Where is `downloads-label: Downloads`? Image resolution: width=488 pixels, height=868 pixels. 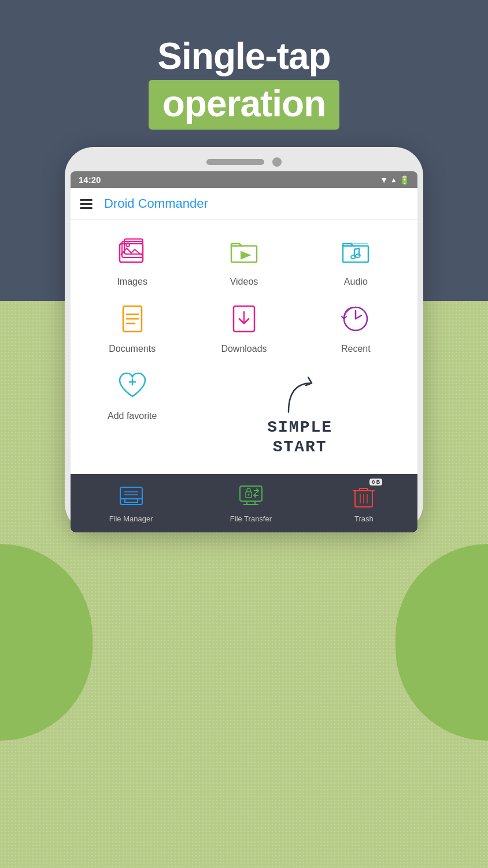
downloads-label: Downloads is located at coordinates (244, 349).